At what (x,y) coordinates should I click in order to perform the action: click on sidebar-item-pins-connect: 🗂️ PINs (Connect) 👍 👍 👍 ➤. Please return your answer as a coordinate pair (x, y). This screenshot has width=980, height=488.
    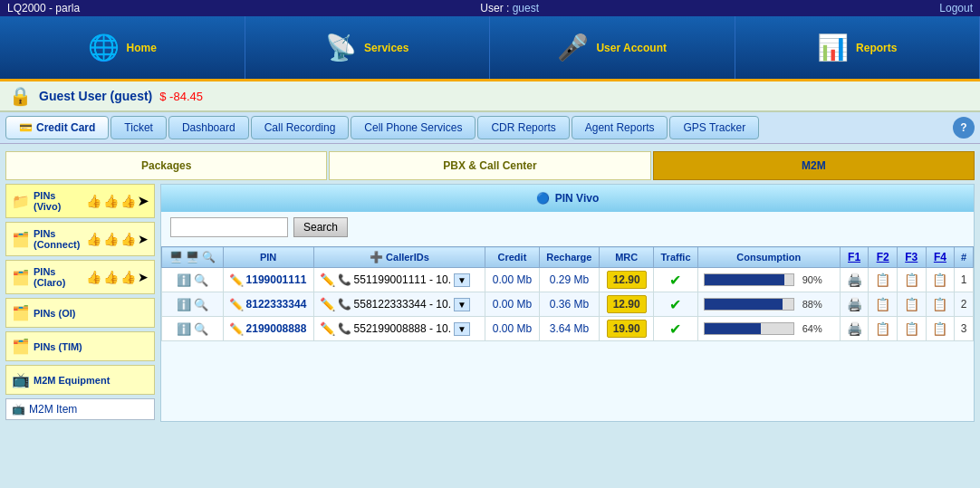
    Looking at the image, I should click on (80, 239).